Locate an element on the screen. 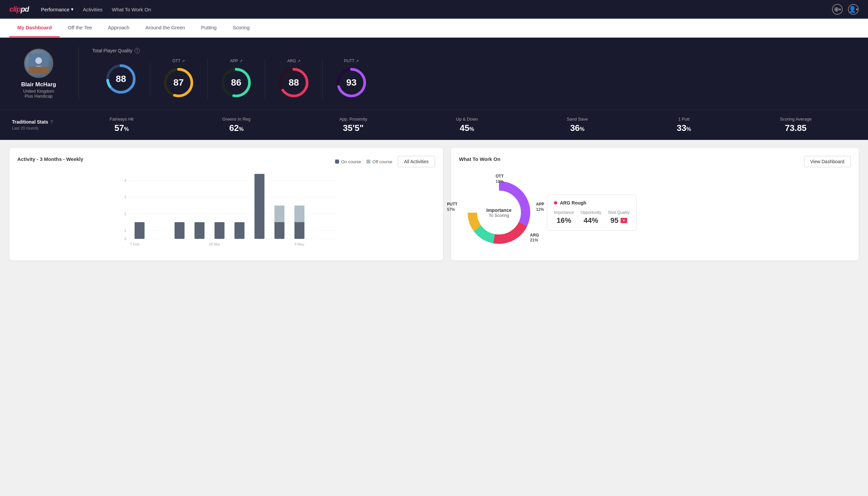 The height and width of the screenshot is (496, 868). stat-value: 73.85 is located at coordinates (796, 128).